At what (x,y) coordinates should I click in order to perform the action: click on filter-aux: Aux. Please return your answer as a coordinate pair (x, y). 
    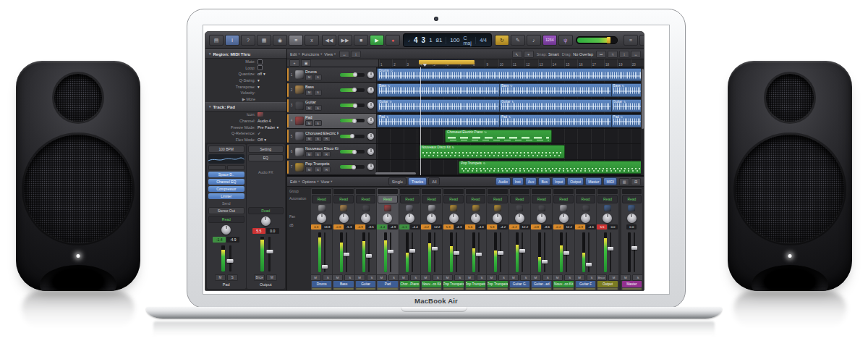
    Looking at the image, I should click on (531, 181).